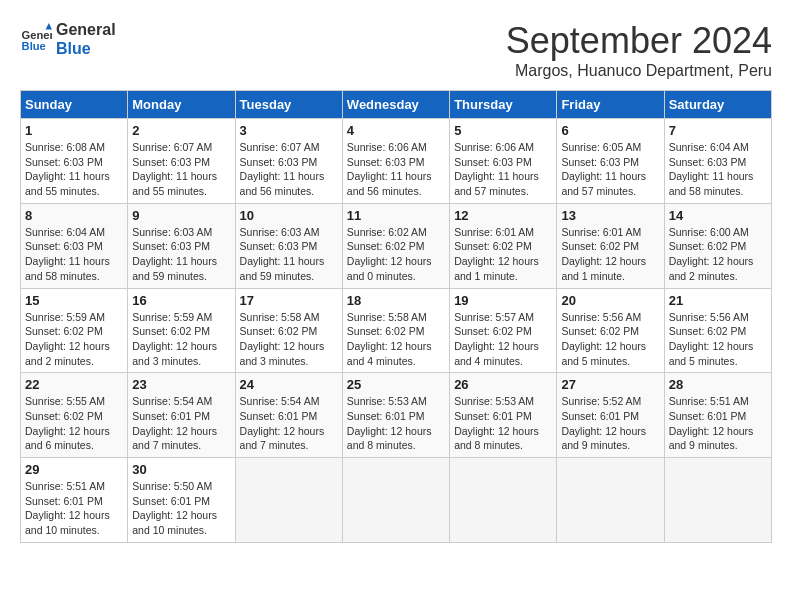 The width and height of the screenshot is (792, 612). Describe the element at coordinates (610, 330) in the screenshot. I see `calendar-cell: 20Sunrise: 5:56 AMSunset: 6:02 PMDayligh…` at that location.